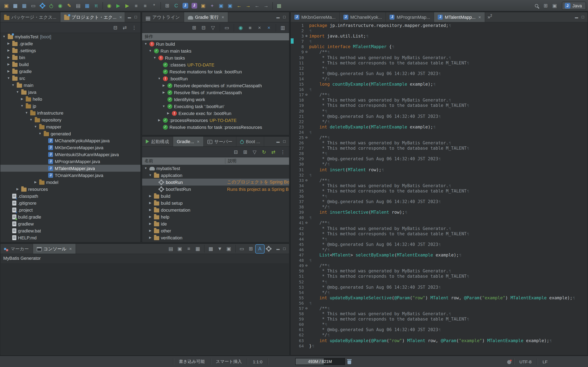 The width and height of the screenshot is (588, 367). I want to click on forward-icon: →, so click(266, 5).